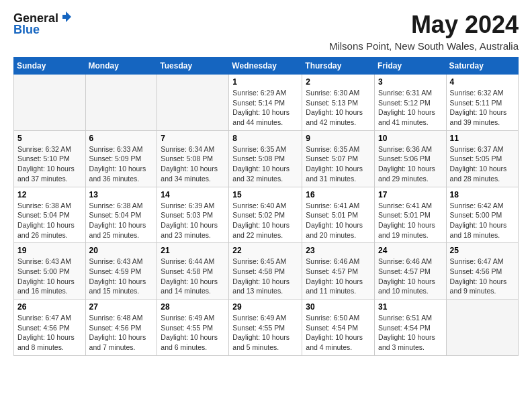 This screenshot has height=411, width=532. I want to click on calendar-cell: 9Sunrise: 6:35 AM Sunset: 5:07 PM Daylig…, so click(339, 158).